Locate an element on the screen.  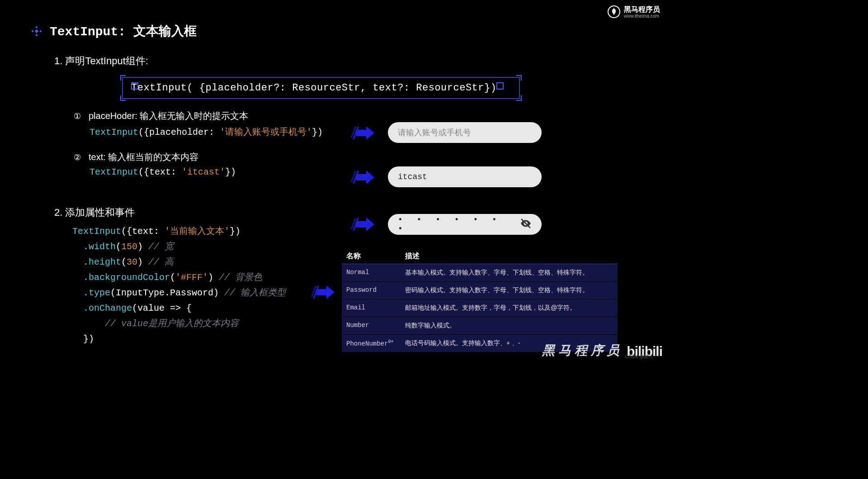
brand-name: 黑马程序员 is located at coordinates (642, 9).